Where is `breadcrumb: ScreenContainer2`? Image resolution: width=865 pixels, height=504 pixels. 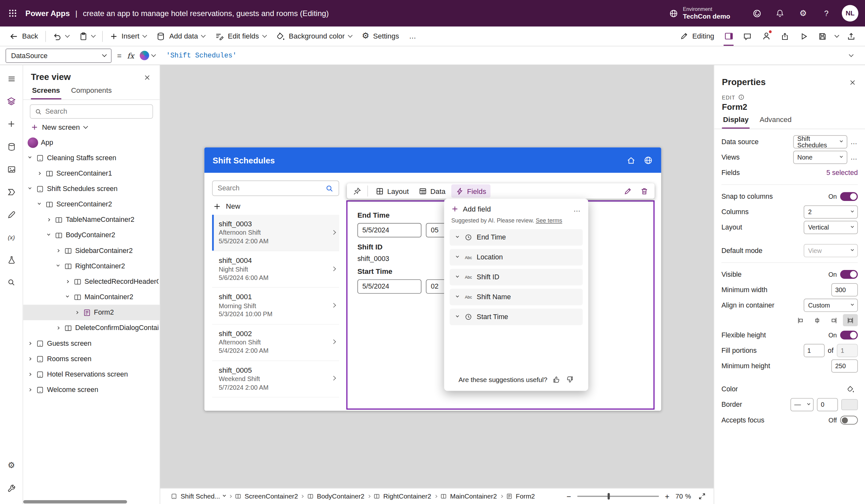
breadcrumb: ScreenContainer2 is located at coordinates (266, 496).